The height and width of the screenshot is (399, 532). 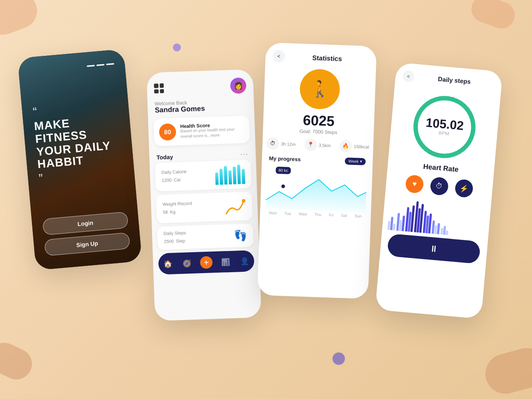 I want to click on bpm-value: 105.02, so click(x=445, y=124).